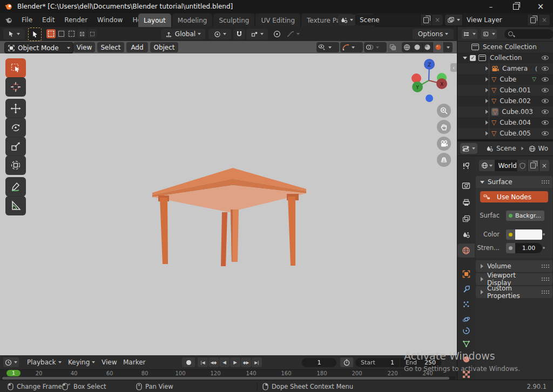 This screenshot has width=553, height=392. Describe the element at coordinates (469, 148) in the screenshot. I see `properties-editor-type-dropdown` at that location.